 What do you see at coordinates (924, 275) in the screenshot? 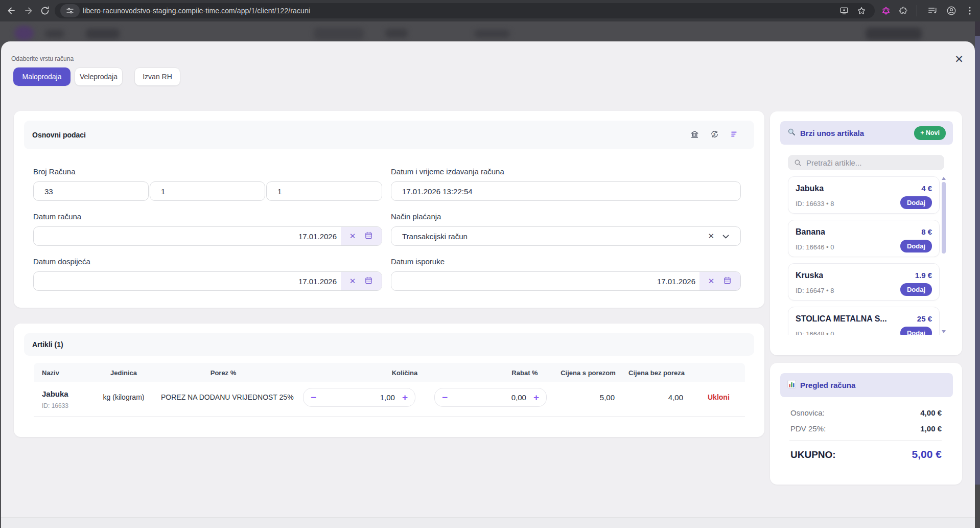
I see `item-price: 1.9 €` at bounding box center [924, 275].